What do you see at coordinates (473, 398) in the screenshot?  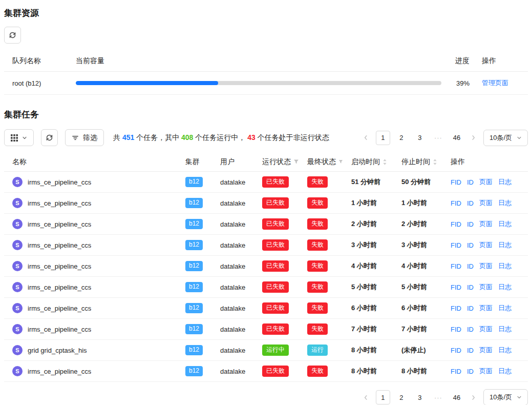 I see `chevron-right-icon` at bounding box center [473, 398].